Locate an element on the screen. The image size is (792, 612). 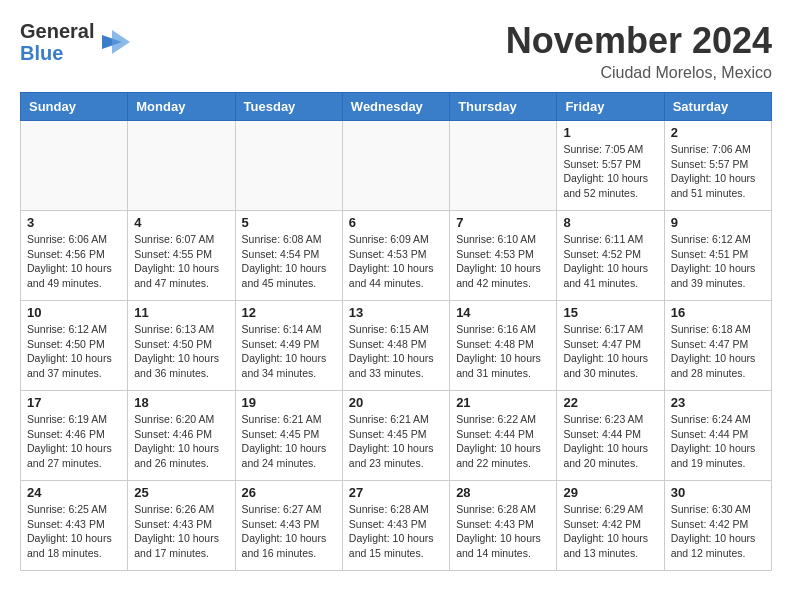
logo-icon is located at coordinates (117, 42).